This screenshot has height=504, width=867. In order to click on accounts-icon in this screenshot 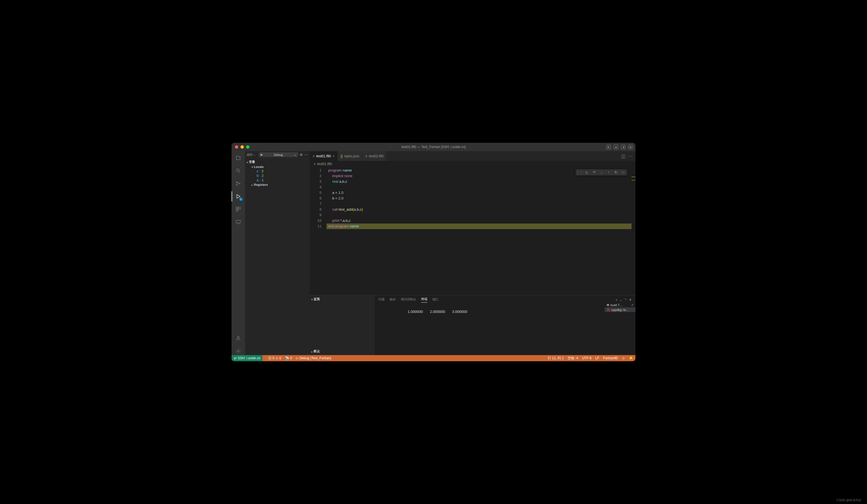, I will do `click(238, 339)`.